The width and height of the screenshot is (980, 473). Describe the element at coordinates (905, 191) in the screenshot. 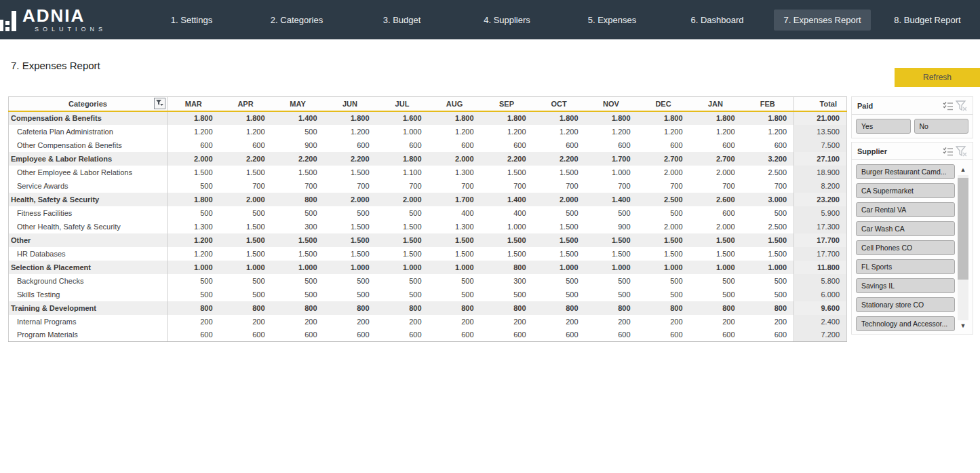

I see `supplier-item: CA Supermarket` at that location.